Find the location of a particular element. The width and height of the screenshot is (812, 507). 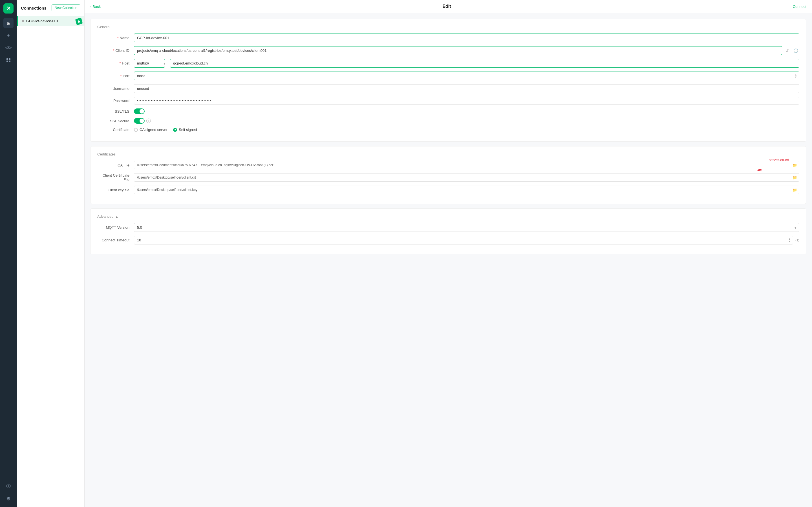

ssl-secure-toggle is located at coordinates (139, 121).